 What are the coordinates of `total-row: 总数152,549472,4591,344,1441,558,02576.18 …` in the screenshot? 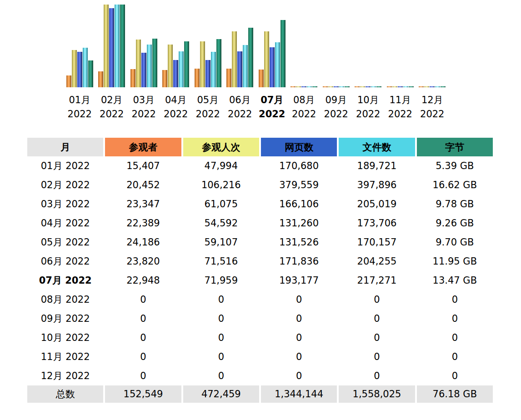 It's located at (260, 394).